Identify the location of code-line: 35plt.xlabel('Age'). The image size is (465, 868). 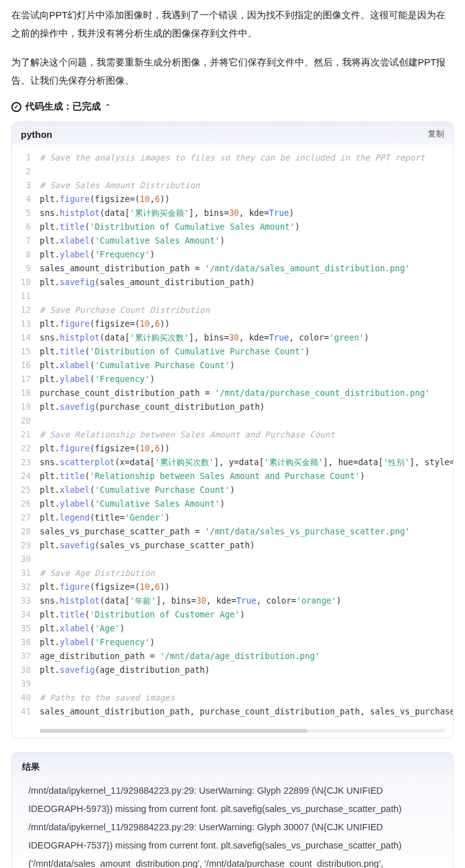
(233, 629).